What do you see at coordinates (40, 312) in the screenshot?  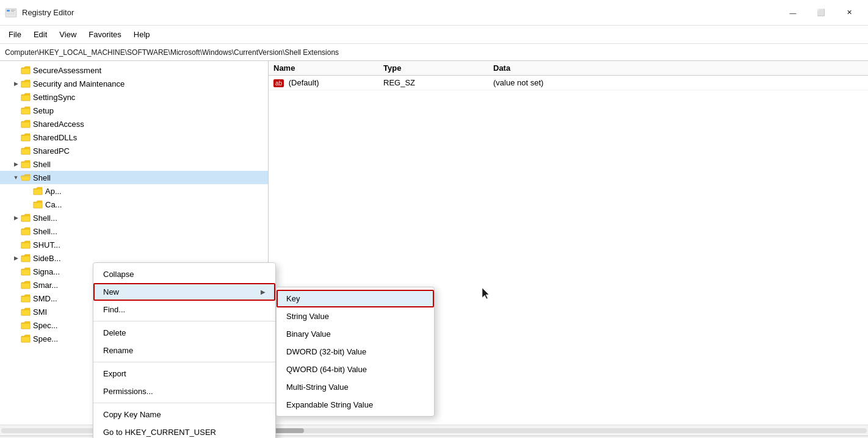 I see `tree-label: SMI` at bounding box center [40, 312].